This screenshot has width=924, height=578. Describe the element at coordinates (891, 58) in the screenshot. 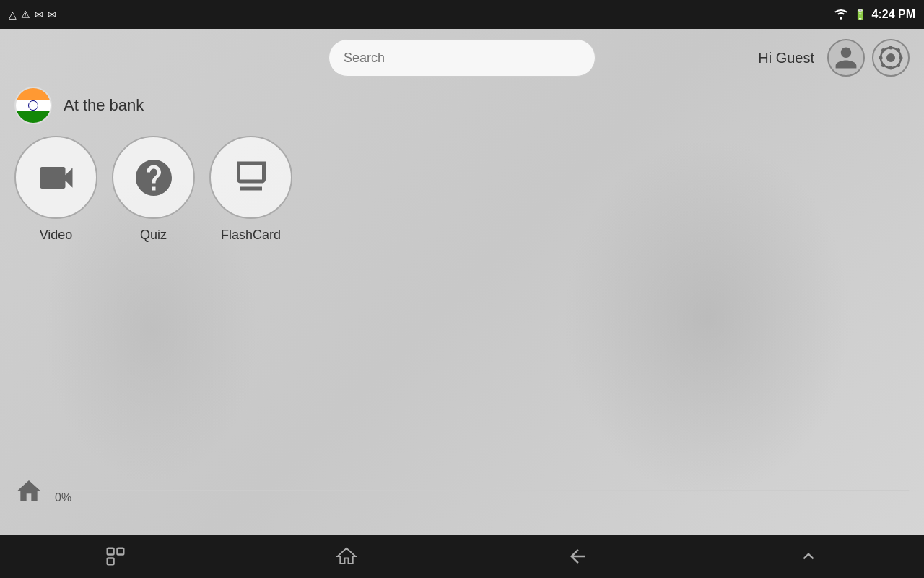

I see `settings-icon` at that location.